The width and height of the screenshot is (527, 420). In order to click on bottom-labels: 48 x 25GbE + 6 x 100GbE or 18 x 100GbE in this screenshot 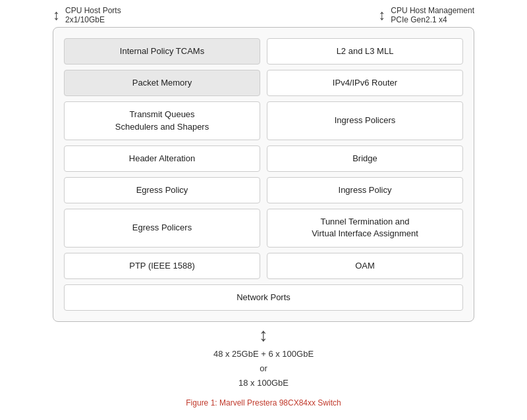, I will do `click(264, 369)`.